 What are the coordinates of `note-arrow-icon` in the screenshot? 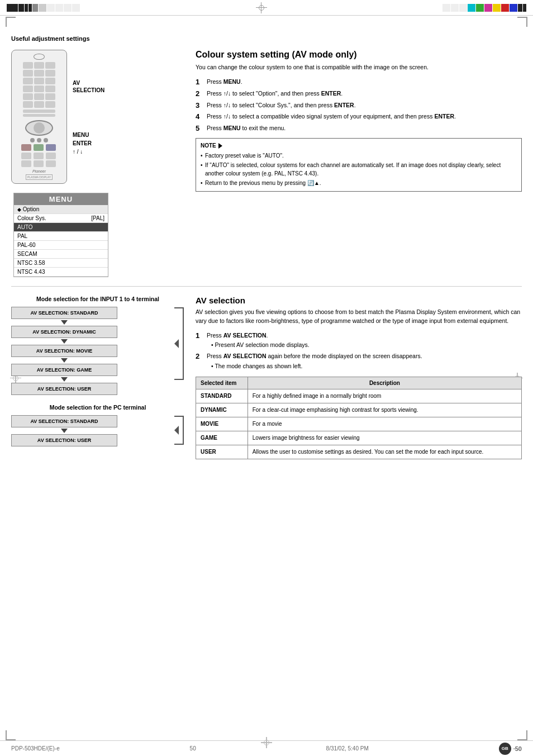 It's located at (220, 146).